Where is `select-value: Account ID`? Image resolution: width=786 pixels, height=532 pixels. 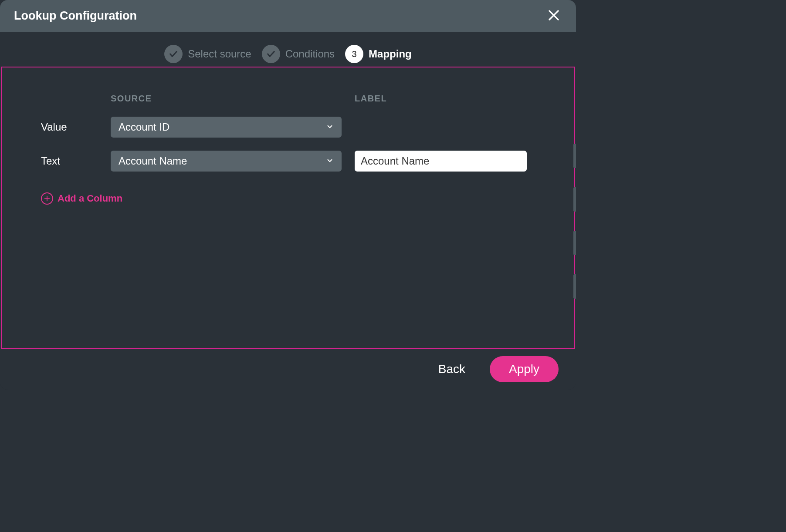
select-value: Account ID is located at coordinates (144, 127).